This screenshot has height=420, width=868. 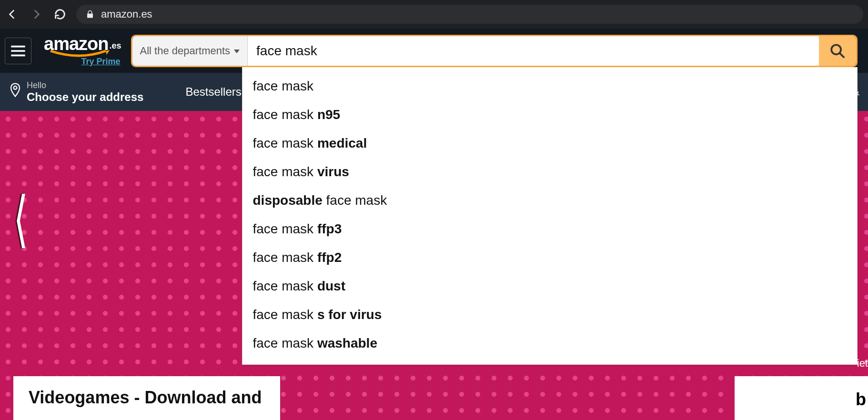 I want to click on url-text: amazon.es, so click(x=127, y=14).